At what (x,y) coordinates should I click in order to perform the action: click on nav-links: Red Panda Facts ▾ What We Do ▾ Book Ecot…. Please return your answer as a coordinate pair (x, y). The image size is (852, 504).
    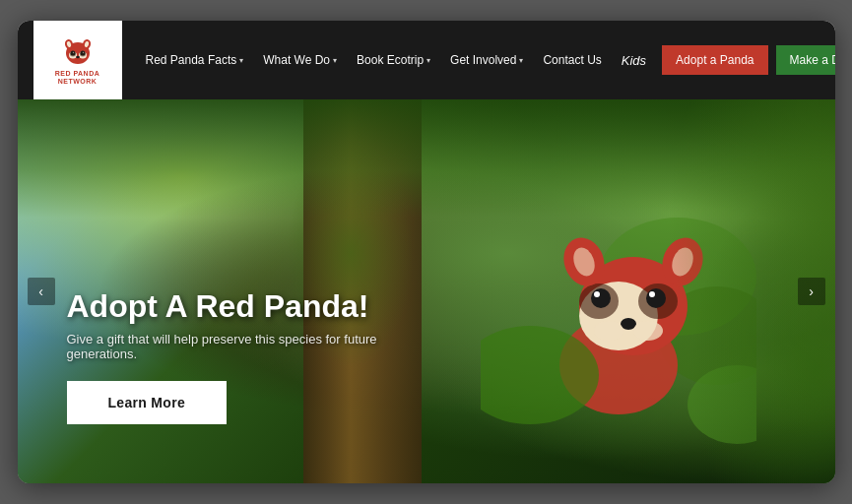
    Looking at the image, I should click on (487, 60).